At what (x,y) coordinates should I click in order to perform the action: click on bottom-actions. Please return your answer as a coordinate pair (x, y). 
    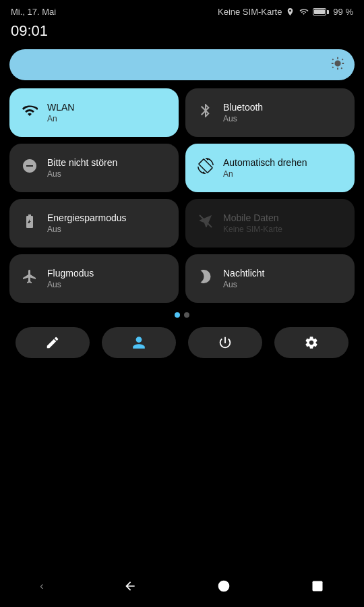
    Looking at the image, I should click on (182, 345).